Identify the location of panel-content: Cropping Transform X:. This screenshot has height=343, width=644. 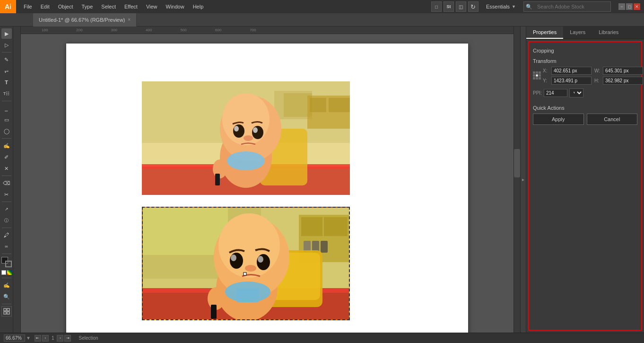
(585, 186).